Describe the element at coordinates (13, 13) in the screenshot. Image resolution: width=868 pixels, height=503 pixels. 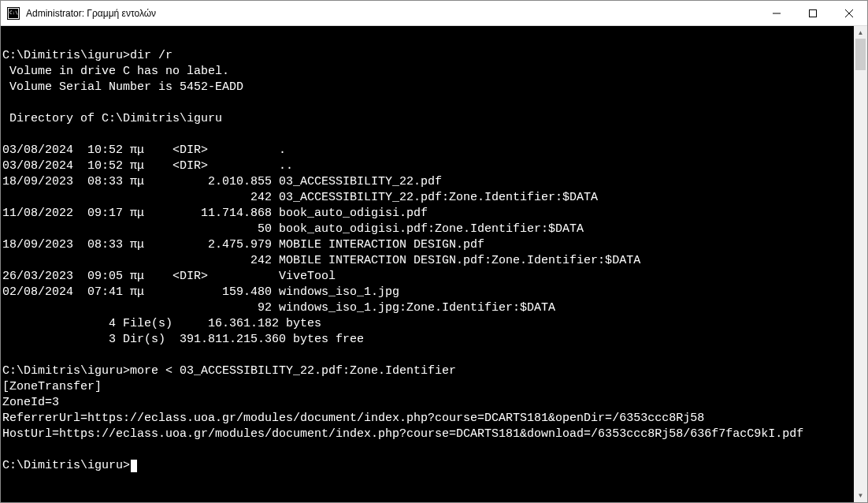
I see `cmd-icon: C:\` at that location.